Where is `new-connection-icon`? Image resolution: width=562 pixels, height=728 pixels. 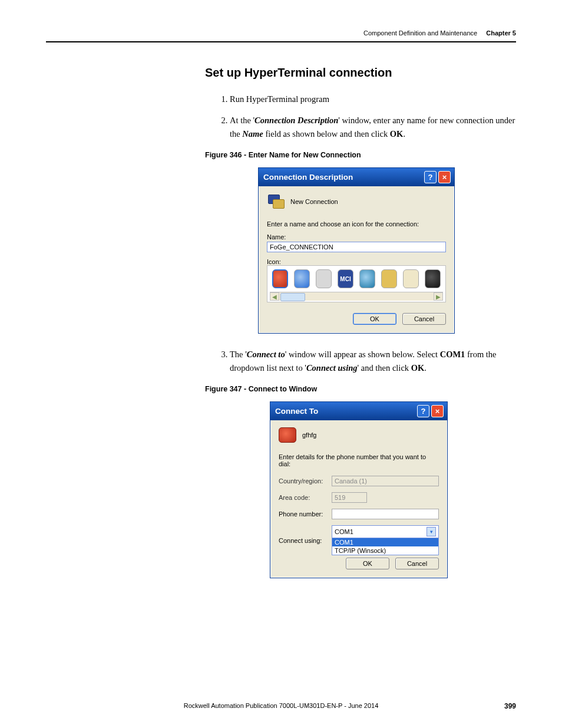
new-connection-icon is located at coordinates (276, 202).